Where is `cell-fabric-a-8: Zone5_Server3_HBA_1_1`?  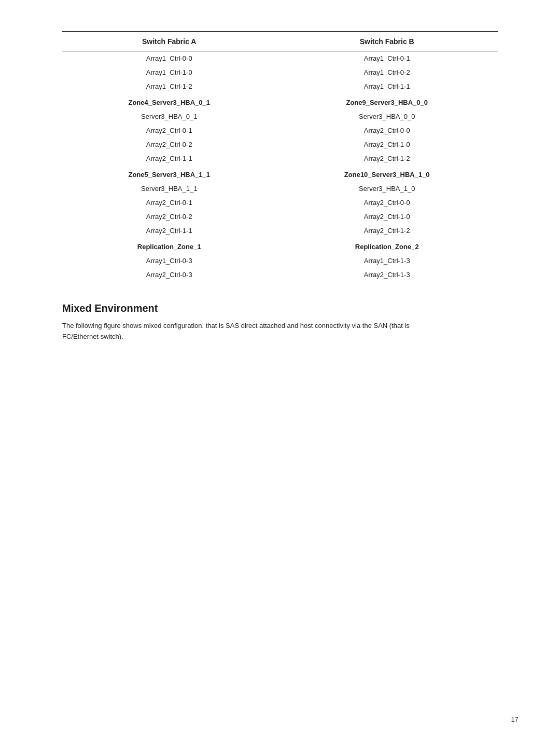
cell-fabric-a-8: Zone5_Server3_HBA_1_1 is located at coordinates (169, 173).